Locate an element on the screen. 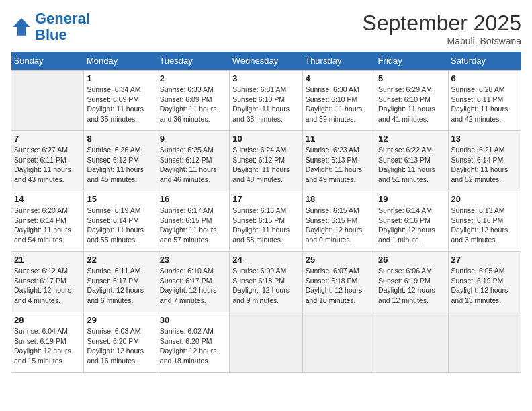 The height and width of the screenshot is (411, 532). calendar-cell: 27Sunrise: 6:05 AMSunset: 6:19 PMDayligh… is located at coordinates (484, 282).